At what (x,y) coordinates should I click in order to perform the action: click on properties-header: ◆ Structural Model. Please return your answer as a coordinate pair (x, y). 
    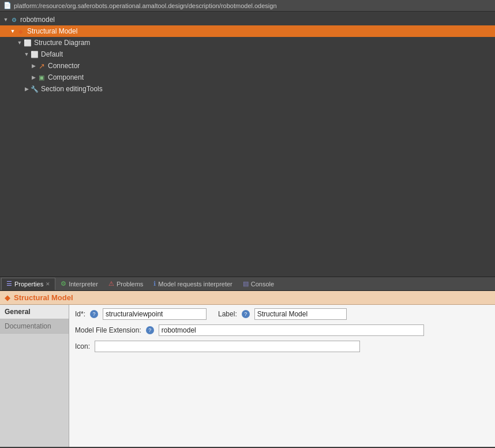
    Looking at the image, I should click on (247, 298).